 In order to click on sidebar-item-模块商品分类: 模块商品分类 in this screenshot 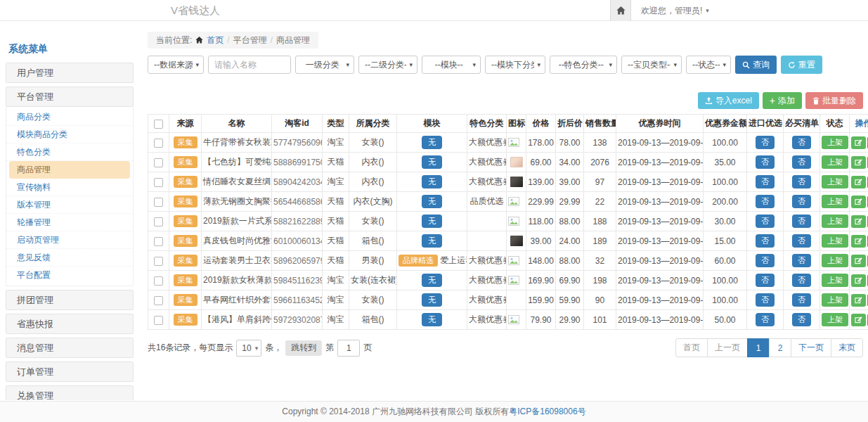, I will do `click(70, 135)`.